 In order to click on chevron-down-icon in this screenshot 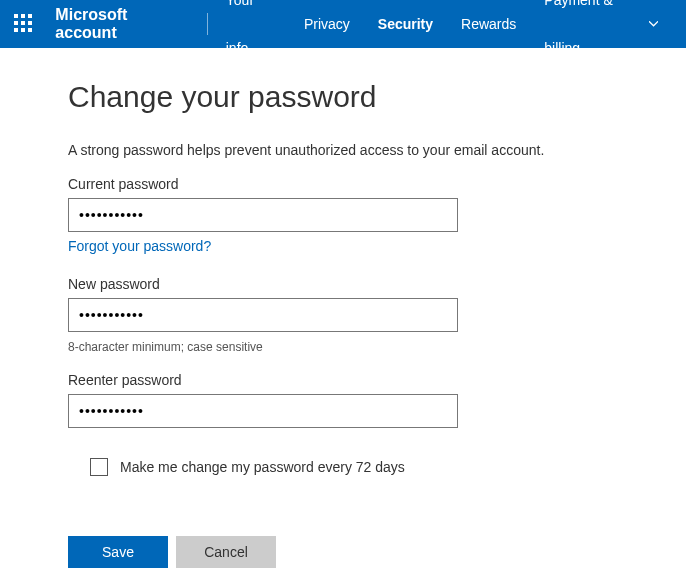, I will do `click(654, 24)`.